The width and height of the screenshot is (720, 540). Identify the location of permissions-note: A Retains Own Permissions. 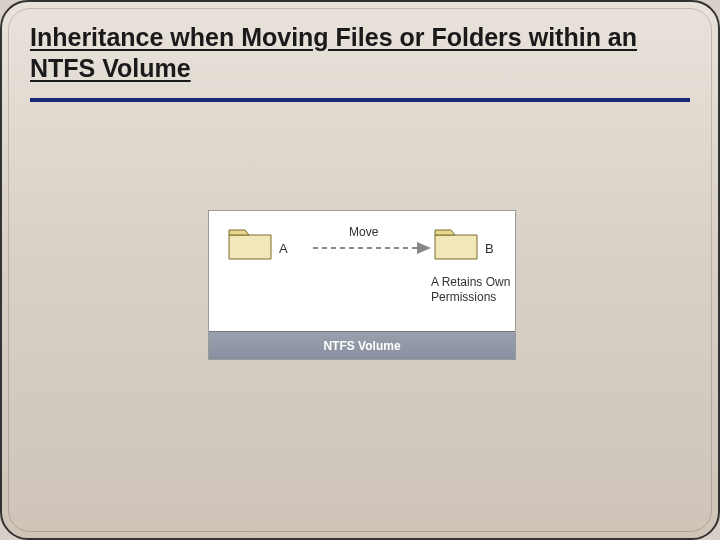
(476, 290).